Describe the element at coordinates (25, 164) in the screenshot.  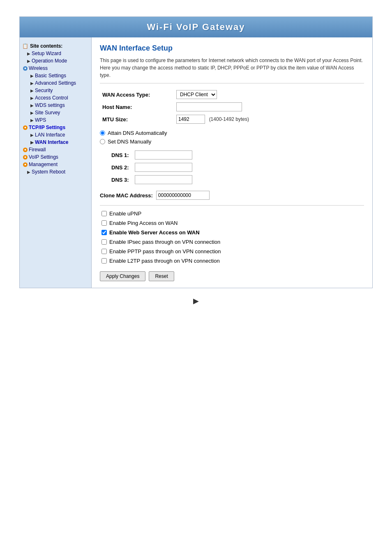
I see `mgmt-circle-icon: ●` at that location.